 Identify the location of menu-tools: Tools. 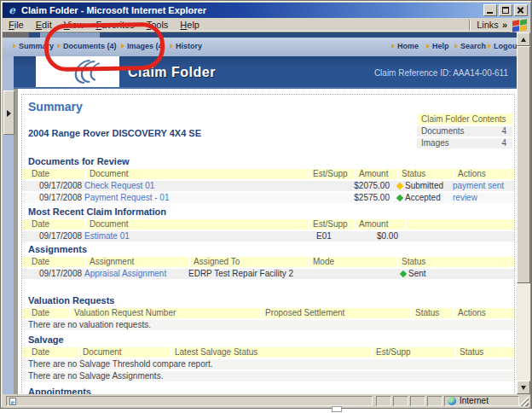
(158, 25).